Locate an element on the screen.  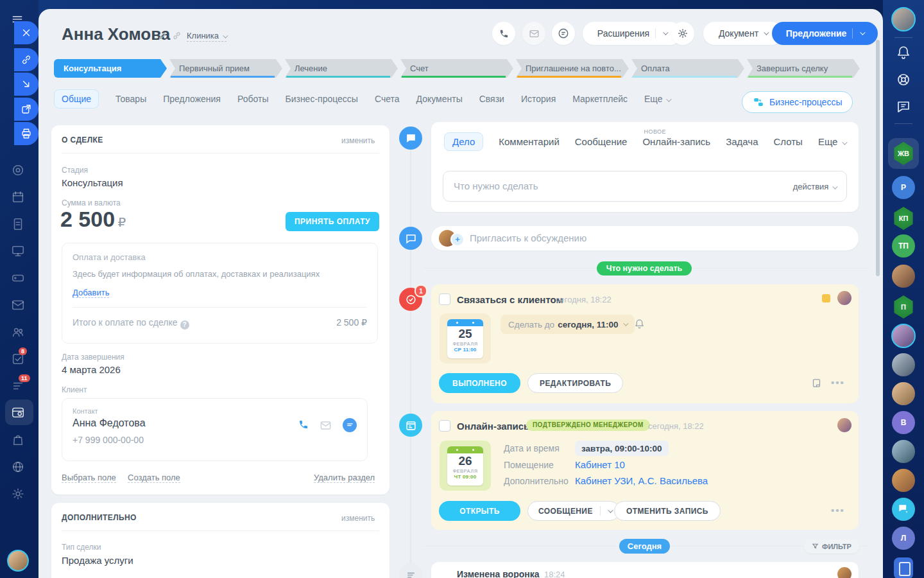
composer-tab-online-record: НОВОЕ Онлайн-запись is located at coordinates (676, 141).